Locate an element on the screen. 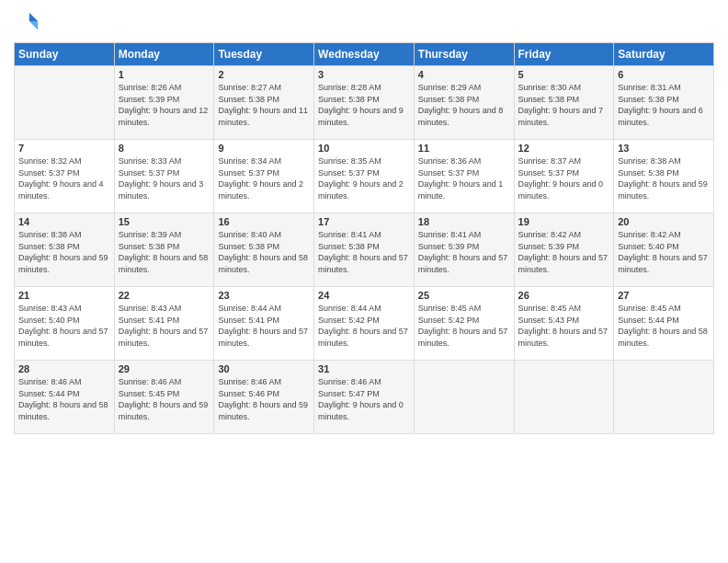 The image size is (728, 563). day-number: 27 is located at coordinates (664, 295).